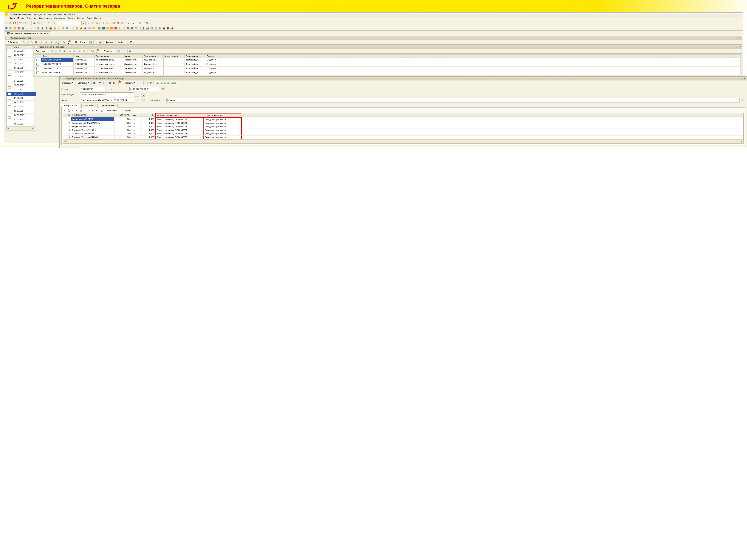 This screenshot has height=560, width=747. What do you see at coordinates (63, 28) in the screenshot?
I see `mod-icon: 💰` at bounding box center [63, 28].